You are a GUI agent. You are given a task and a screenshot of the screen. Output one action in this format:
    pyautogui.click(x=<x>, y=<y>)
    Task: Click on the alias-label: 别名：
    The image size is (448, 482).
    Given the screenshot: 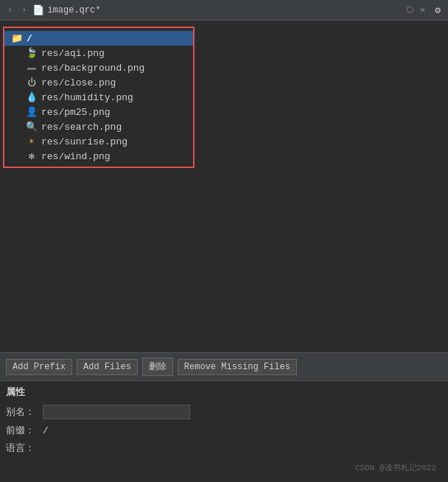 What is the action you would take?
    pyautogui.click(x=24, y=412)
    